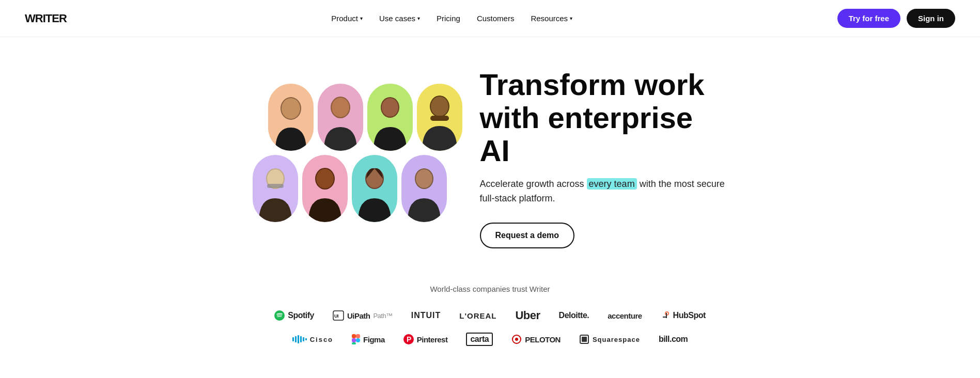 Image resolution: width=980 pixels, height=378 pixels. I want to click on logo-spotify: Spotify, so click(294, 316).